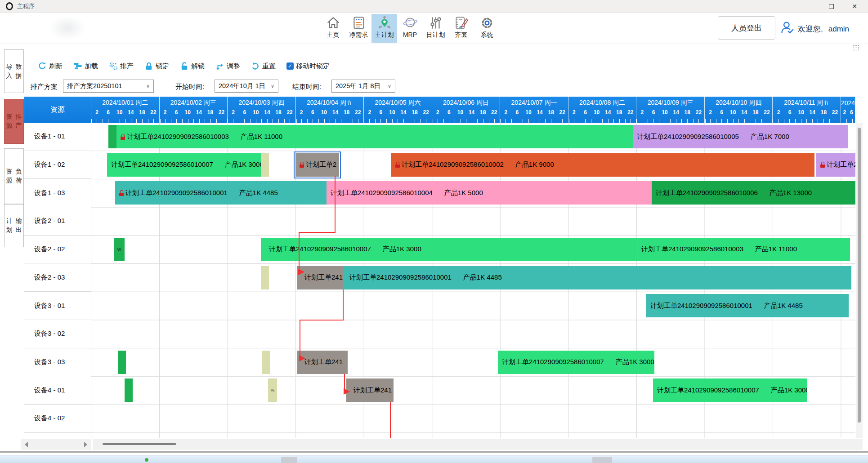 The image size is (868, 463). Describe the element at coordinates (670, 103) in the screenshot. I see `day-date-label: 2024/10/09 周三` at that location.